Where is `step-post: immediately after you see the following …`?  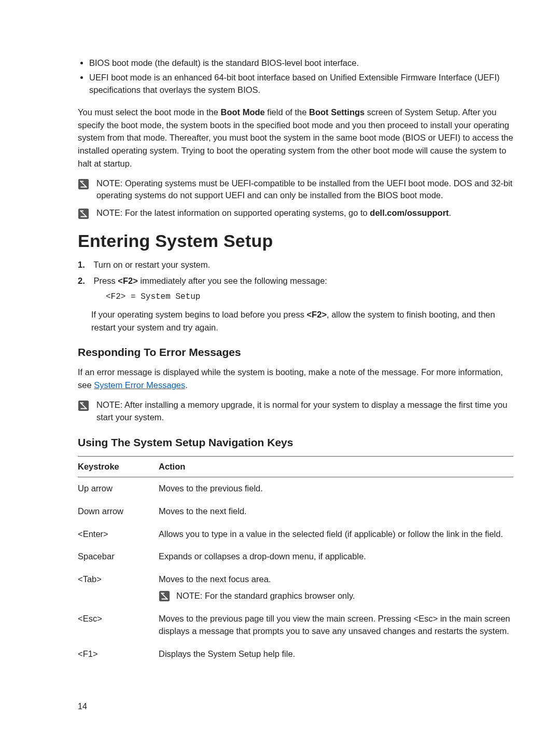
step-post: immediately after you see the following … is located at coordinates (232, 281).